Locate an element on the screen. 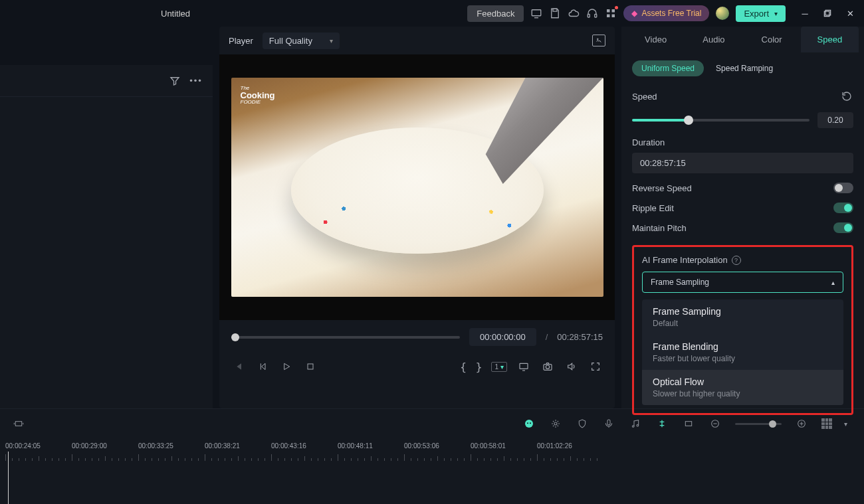 The image size is (864, 504). app-logo-icon is located at coordinates (722, 13).